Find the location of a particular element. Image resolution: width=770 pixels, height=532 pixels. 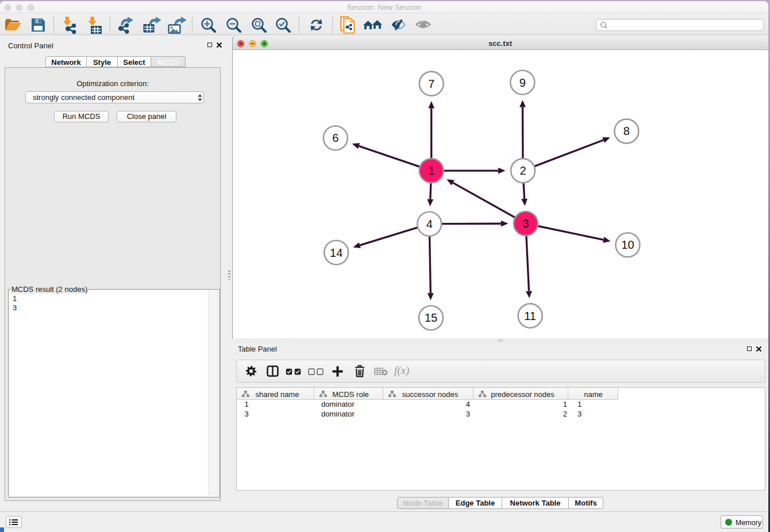

svg-text: 1 is located at coordinates (431, 171).